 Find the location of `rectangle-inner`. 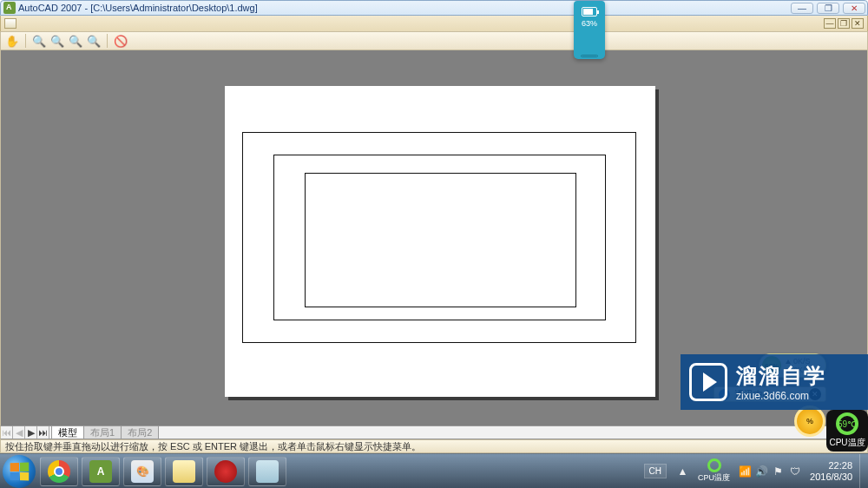

rectangle-inner is located at coordinates (441, 240).